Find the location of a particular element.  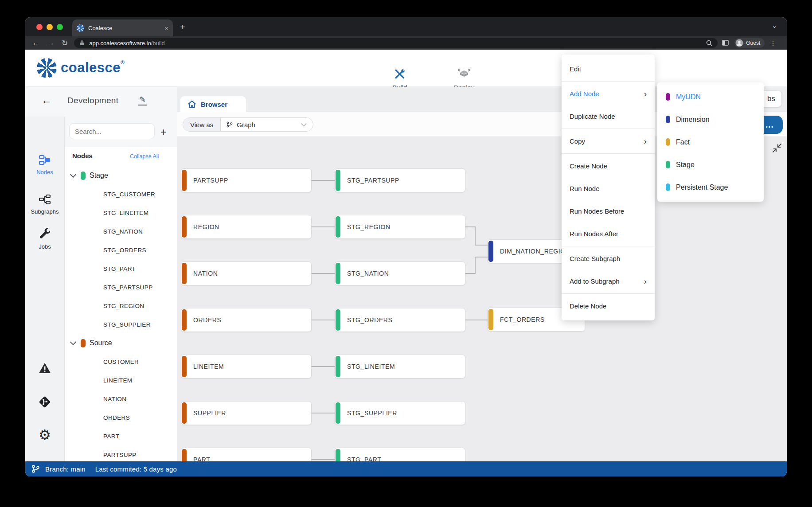

submenu-item-fact: Fact is located at coordinates (710, 142).